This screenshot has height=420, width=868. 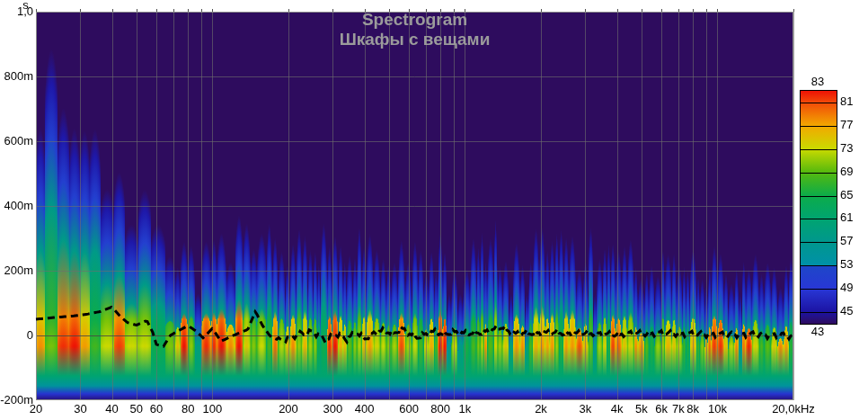 I want to click on color-scale-tick-label: 49, so click(x=846, y=288).